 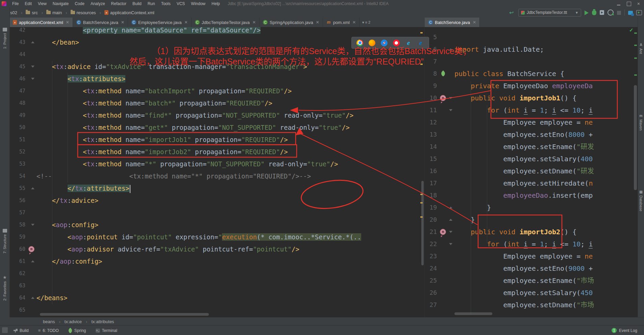 I want to click on menu-edit: Edit, so click(x=28, y=4).